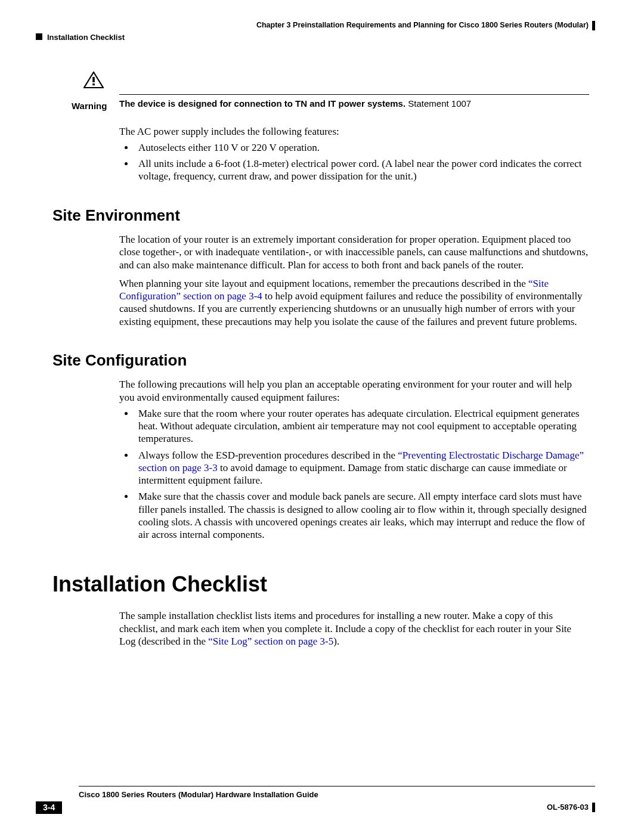  Describe the element at coordinates (39, 37) in the screenshot. I see `header-square-marker` at that location.